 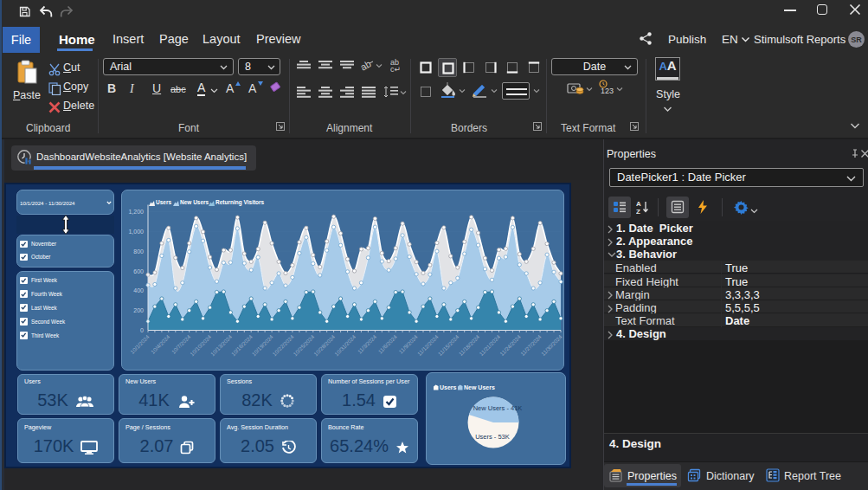 I want to click on svg-text: 1,000, so click(x=136, y=232).